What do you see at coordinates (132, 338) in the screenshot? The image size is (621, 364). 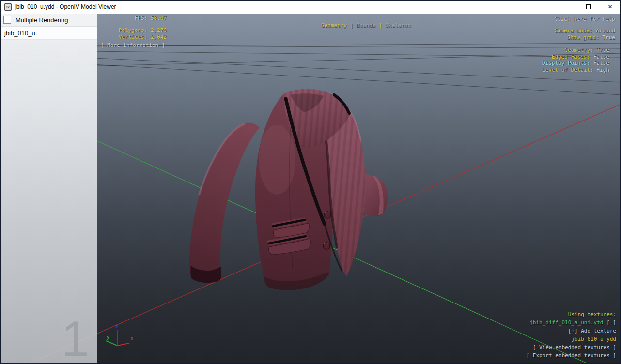 I see `axis-x-label: x` at bounding box center [132, 338].